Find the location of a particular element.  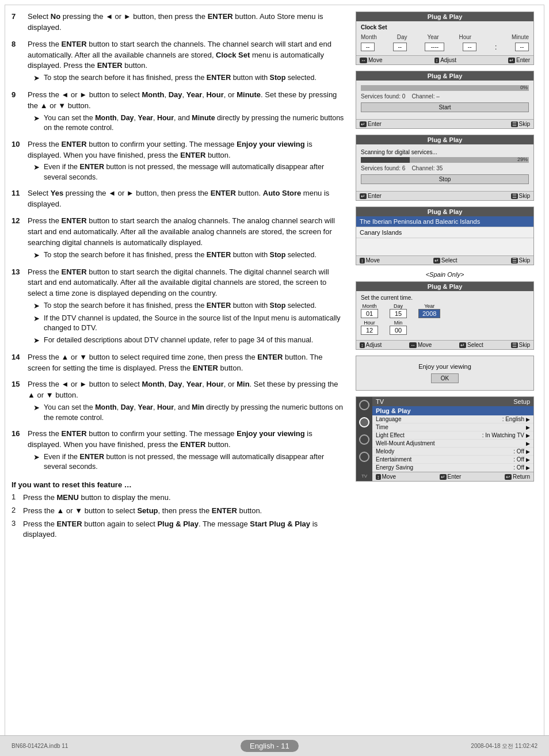

date-info: 2008-04-18 오전 11:02:42 is located at coordinates (504, 746).